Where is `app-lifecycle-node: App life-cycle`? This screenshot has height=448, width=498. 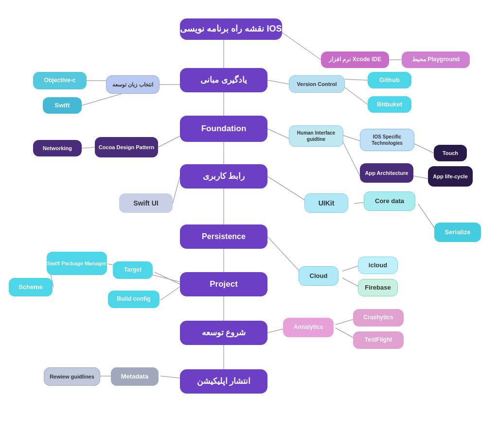
app-lifecycle-node: App life-cycle is located at coordinates (450, 176).